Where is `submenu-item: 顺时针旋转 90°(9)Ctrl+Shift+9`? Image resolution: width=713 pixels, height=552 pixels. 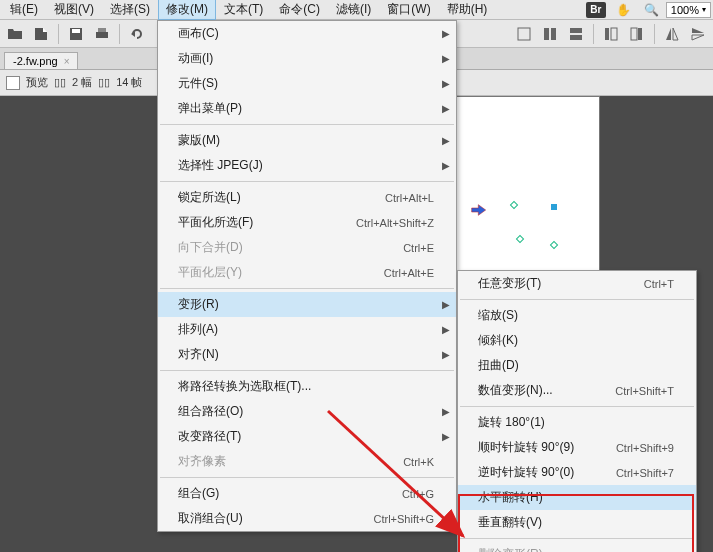 submenu-item: 顺时针旋转 90°(9)Ctrl+Shift+9 is located at coordinates (577, 448).